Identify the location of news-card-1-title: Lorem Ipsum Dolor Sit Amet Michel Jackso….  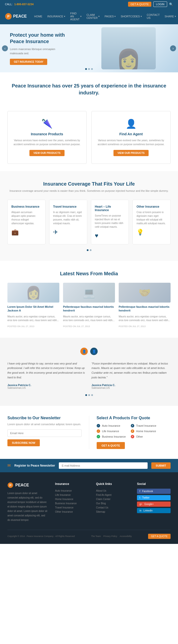
(33, 309).